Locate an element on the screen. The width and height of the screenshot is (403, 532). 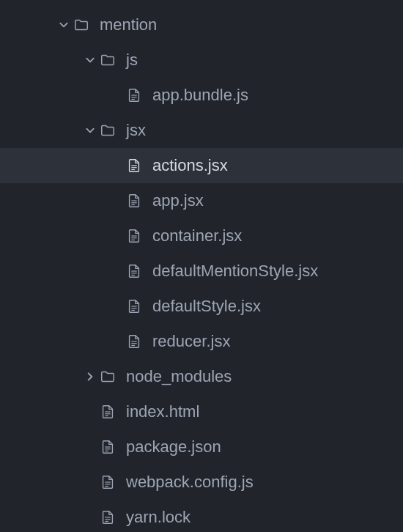
tree-item-label: defaultMentionStyle.jsx is located at coordinates (235, 271).